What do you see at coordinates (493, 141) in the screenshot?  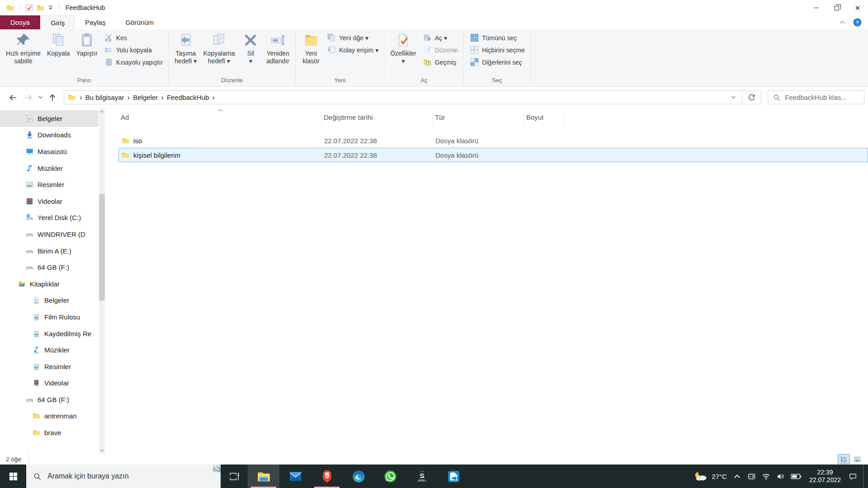 I see `file-row-iso: iso22.07.2022 22:38Dosya klasörü` at bounding box center [493, 141].